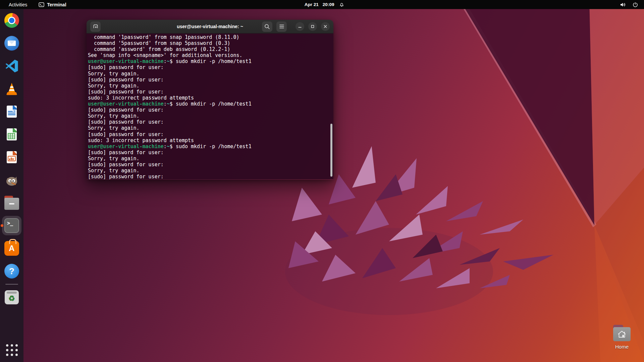 This screenshot has width=644, height=362. What do you see at coordinates (210, 27) in the screenshot?
I see `terminal-titlebar: user@user-virtual-machine: ~` at bounding box center [210, 27].